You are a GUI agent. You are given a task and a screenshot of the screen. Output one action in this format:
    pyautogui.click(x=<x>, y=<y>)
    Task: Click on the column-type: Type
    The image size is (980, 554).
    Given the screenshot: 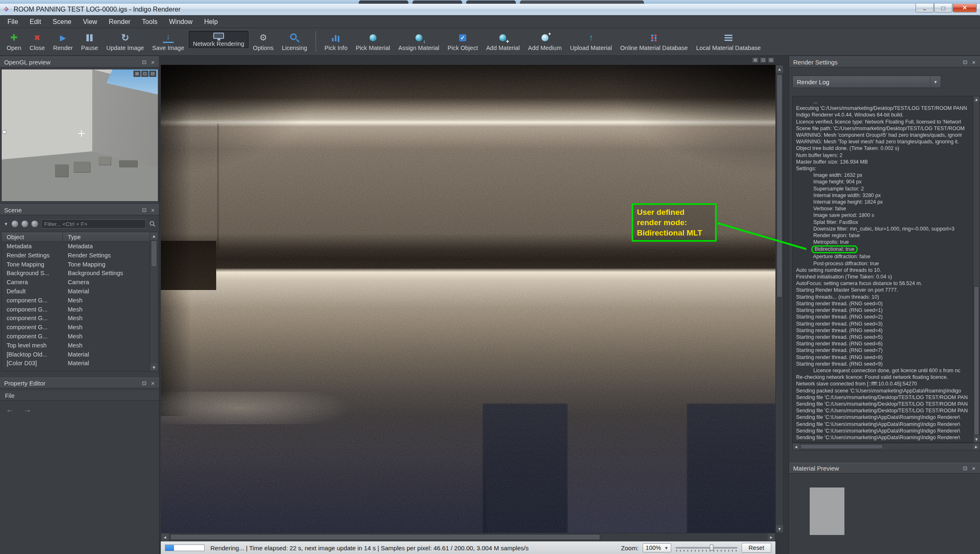 What is the action you would take?
    pyautogui.click(x=72, y=237)
    